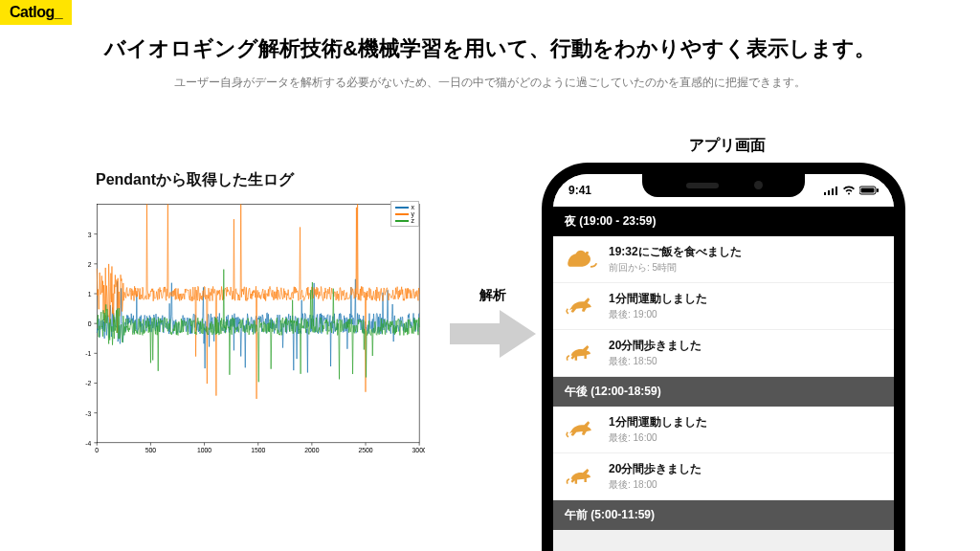  Describe the element at coordinates (724, 430) in the screenshot. I see `activity-item: 1分間運動しました 最後: 16:00` at that location.